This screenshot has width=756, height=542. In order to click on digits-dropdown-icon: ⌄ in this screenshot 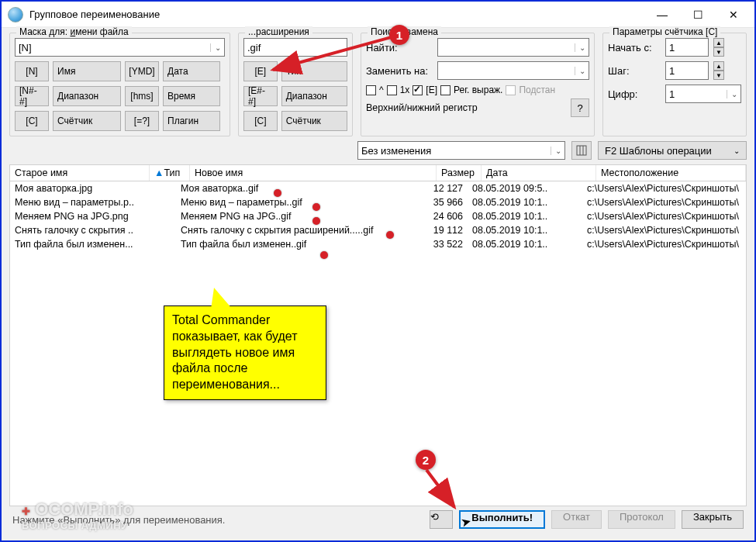, I will do `click(734, 95)`.